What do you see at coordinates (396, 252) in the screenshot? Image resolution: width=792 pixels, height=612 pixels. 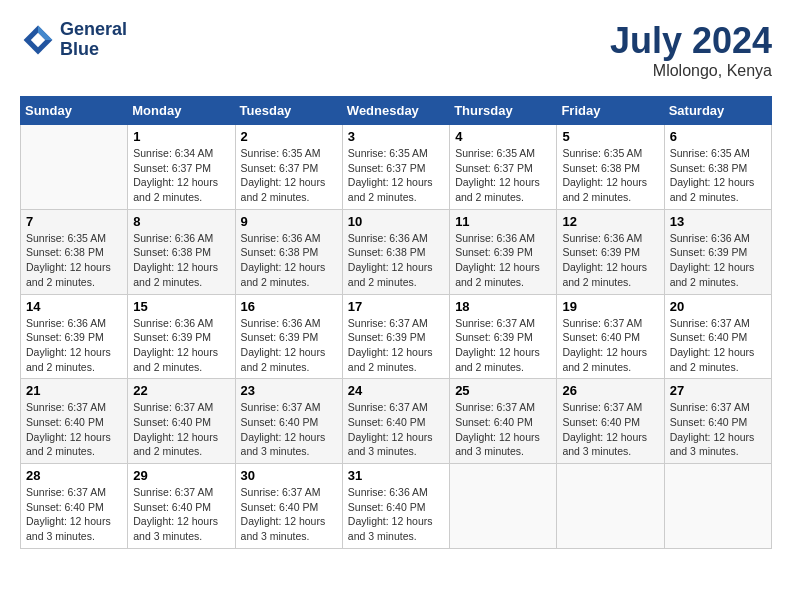 I see `calendar-cell: 10Sunrise: 6:36 AMSunset: 6:38 PMDayligh…` at bounding box center [396, 252].